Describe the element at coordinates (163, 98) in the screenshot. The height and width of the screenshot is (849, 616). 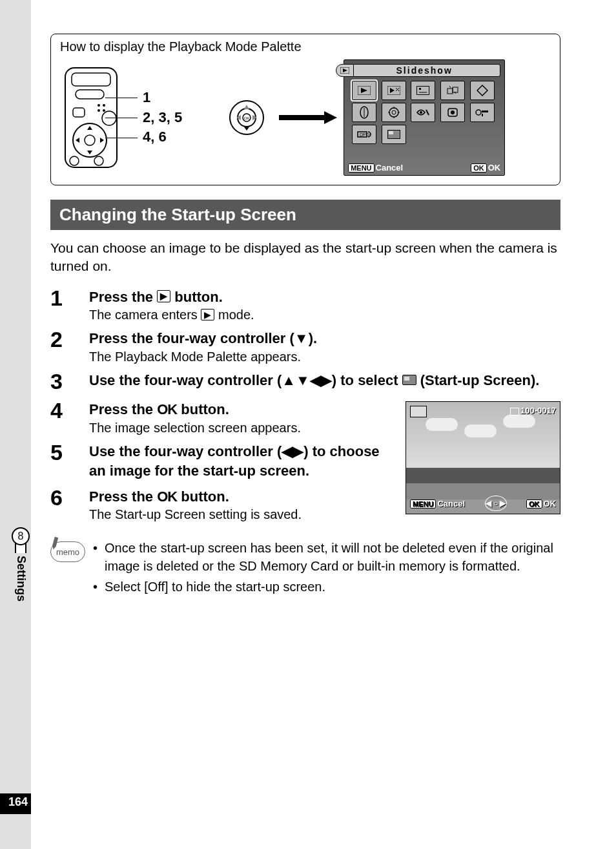
I see `callout-1: 1` at that location.